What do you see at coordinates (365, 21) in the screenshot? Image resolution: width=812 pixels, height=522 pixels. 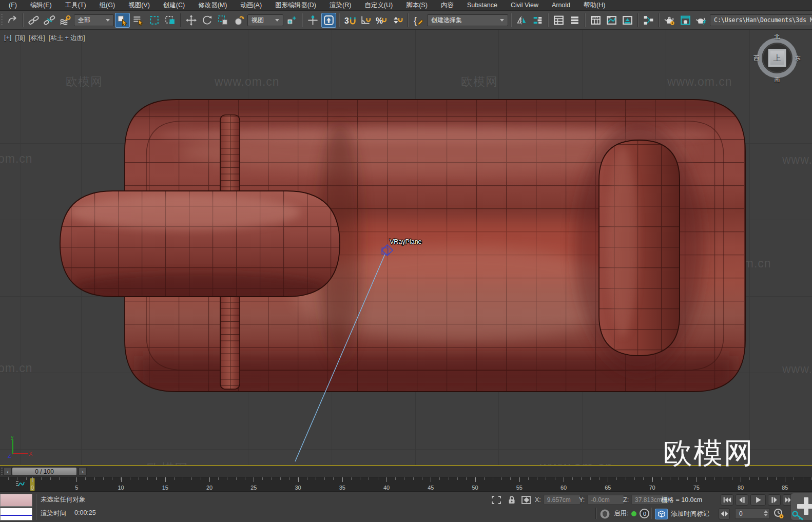 I see `angle-snap-toggle` at bounding box center [365, 21].